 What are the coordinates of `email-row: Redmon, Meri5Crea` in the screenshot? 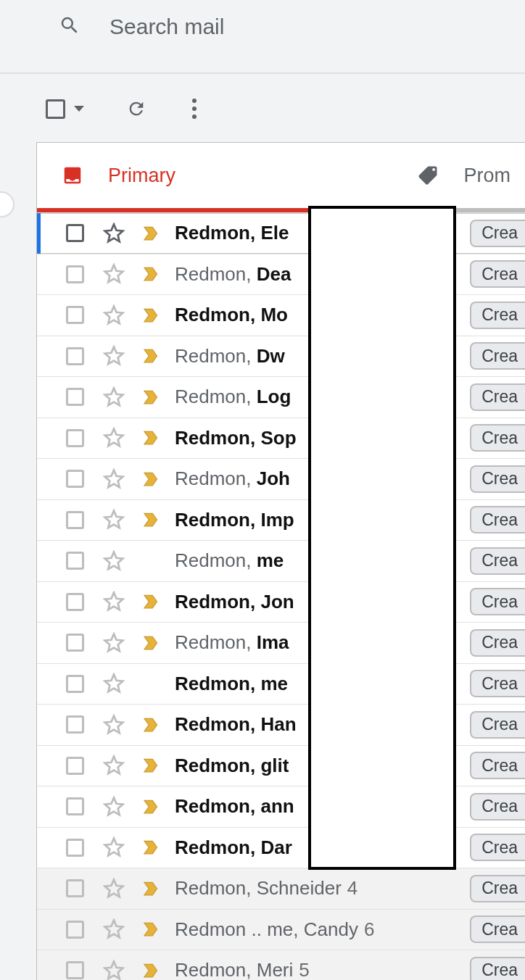 It's located at (281, 965).